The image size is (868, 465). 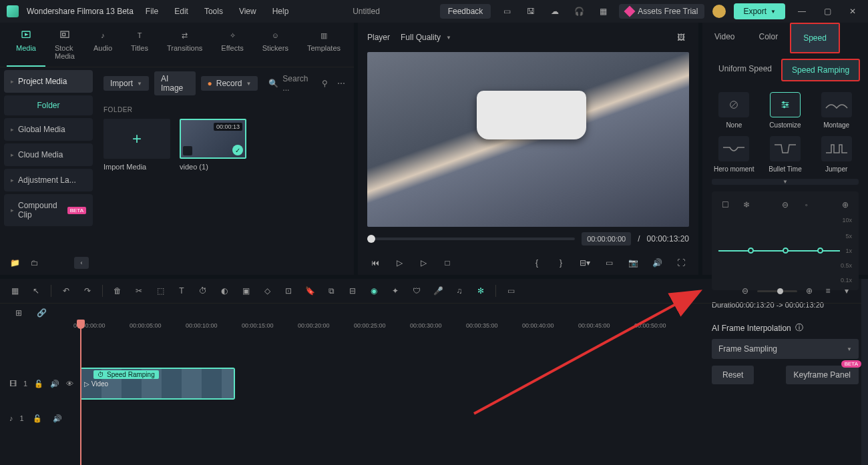 I want to click on tl-cursor-icon: ↖, so click(x=36, y=291).